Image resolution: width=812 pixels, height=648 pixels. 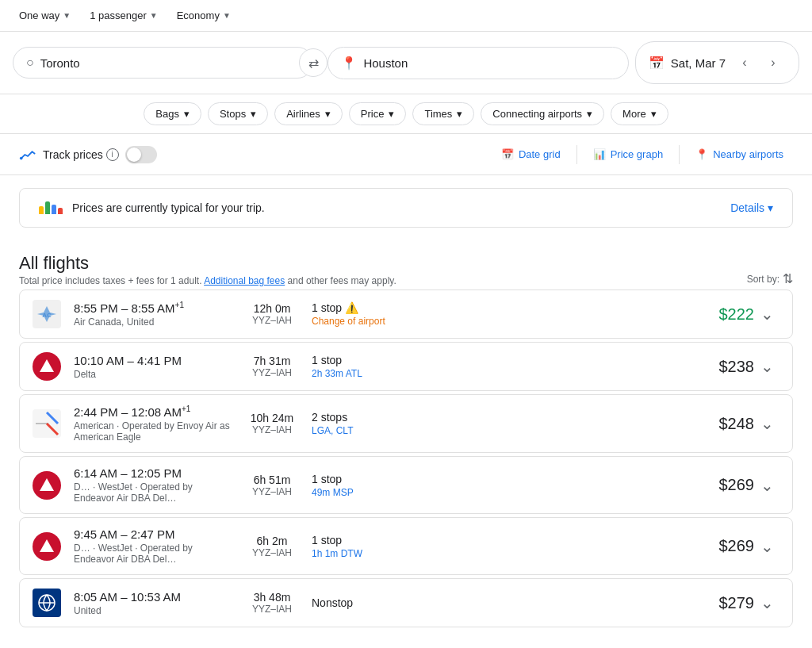 What do you see at coordinates (30, 63) in the screenshot?
I see `origin-icon: ○` at bounding box center [30, 63].